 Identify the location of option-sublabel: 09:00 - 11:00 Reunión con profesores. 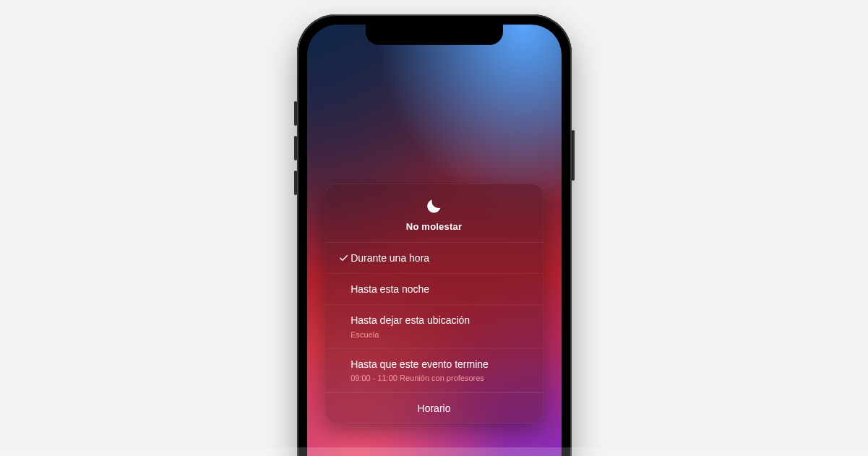
(441, 378).